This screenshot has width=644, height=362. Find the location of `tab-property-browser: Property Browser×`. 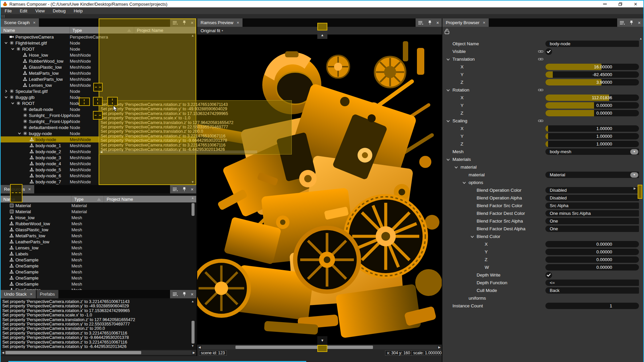

tab-property-browser: Property Browser× is located at coordinates (466, 23).